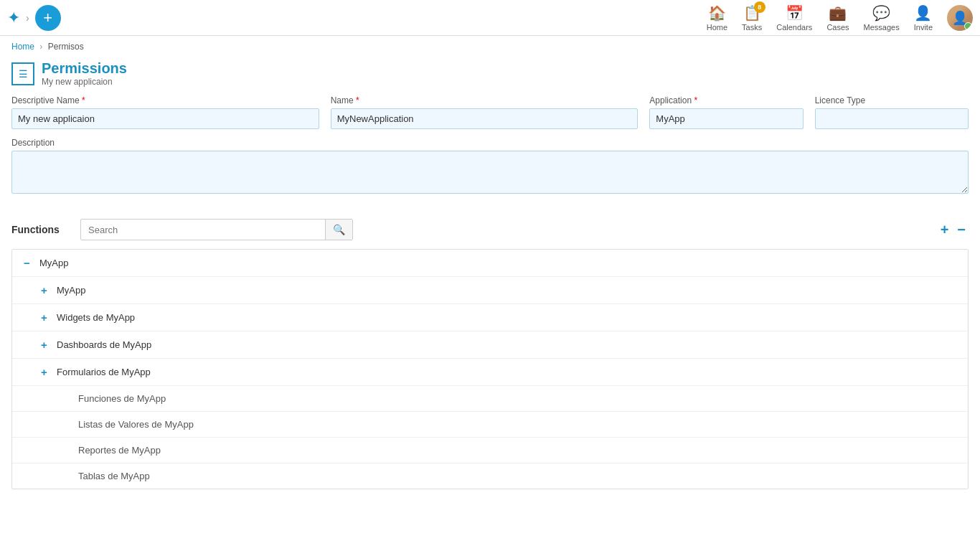 Image resolution: width=980 pixels, height=551 pixels. Describe the element at coordinates (838, 18) in the screenshot. I see `nav-cases: 💼 Cases` at that location.